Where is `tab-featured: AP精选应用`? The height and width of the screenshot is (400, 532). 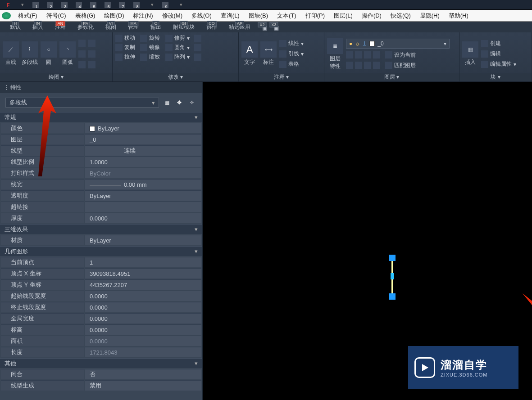 tab-featured: AP精选应用 is located at coordinates (240, 27).